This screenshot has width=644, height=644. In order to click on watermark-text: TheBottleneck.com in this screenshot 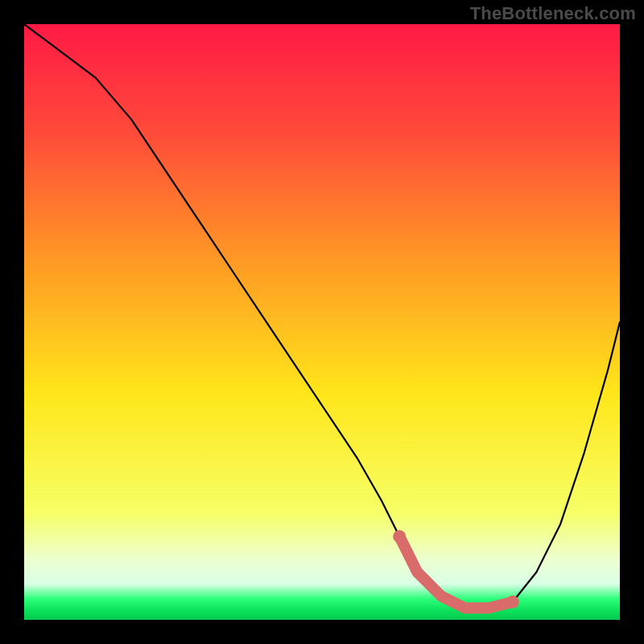, I will do `click(553, 14)`.